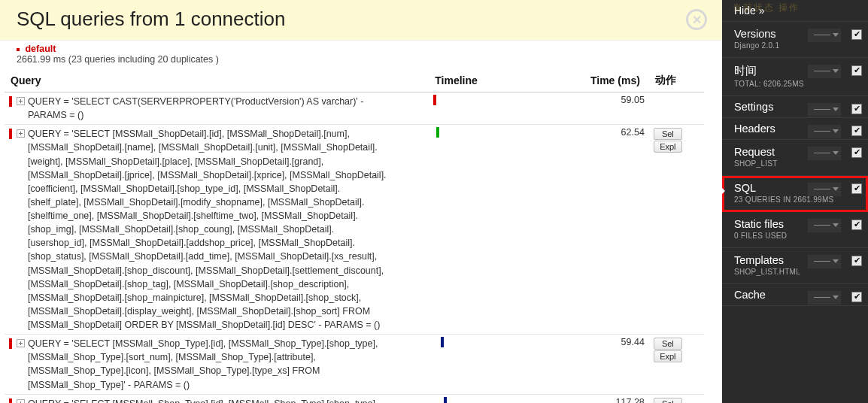 Image resolution: width=868 pixels, height=403 pixels. Describe the element at coordinates (354, 108) in the screenshot. I see `table-row: QUERY = 'SELECT CAST(SERVERPROPERTY('Pro…` at that location.